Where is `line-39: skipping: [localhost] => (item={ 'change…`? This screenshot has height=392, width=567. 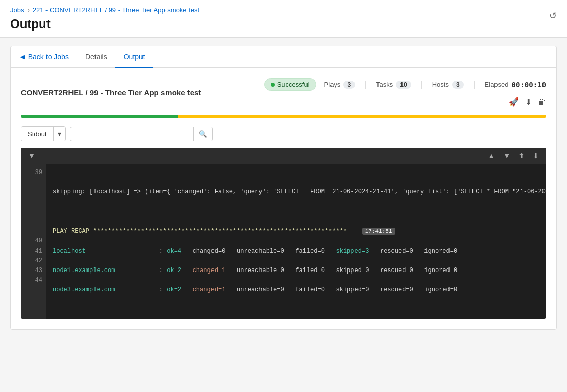 line-39: skipping: [localhost] => (item={ 'change… is located at coordinates (296, 192).